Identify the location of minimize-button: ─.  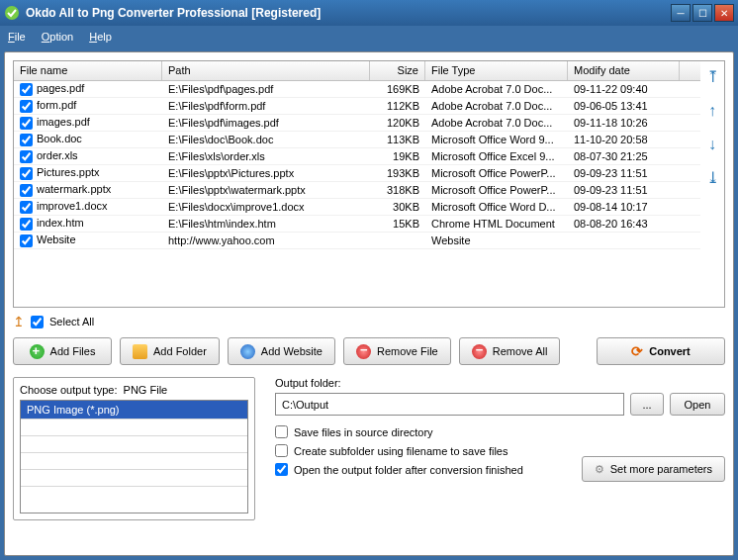
(681, 13).